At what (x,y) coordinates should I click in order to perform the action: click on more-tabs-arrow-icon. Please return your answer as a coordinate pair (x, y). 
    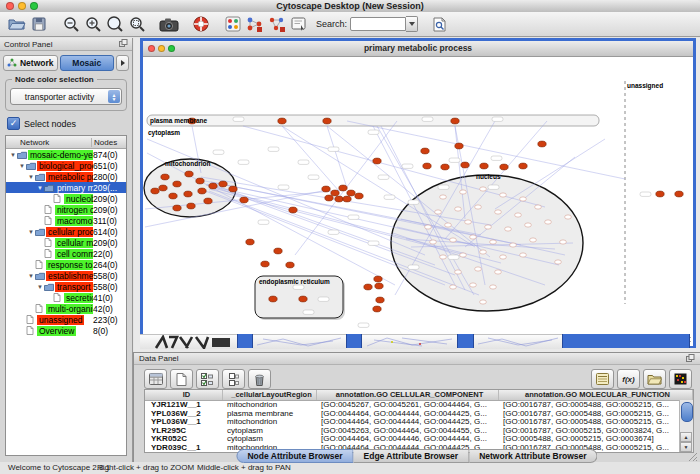
    Looking at the image, I should click on (122, 63).